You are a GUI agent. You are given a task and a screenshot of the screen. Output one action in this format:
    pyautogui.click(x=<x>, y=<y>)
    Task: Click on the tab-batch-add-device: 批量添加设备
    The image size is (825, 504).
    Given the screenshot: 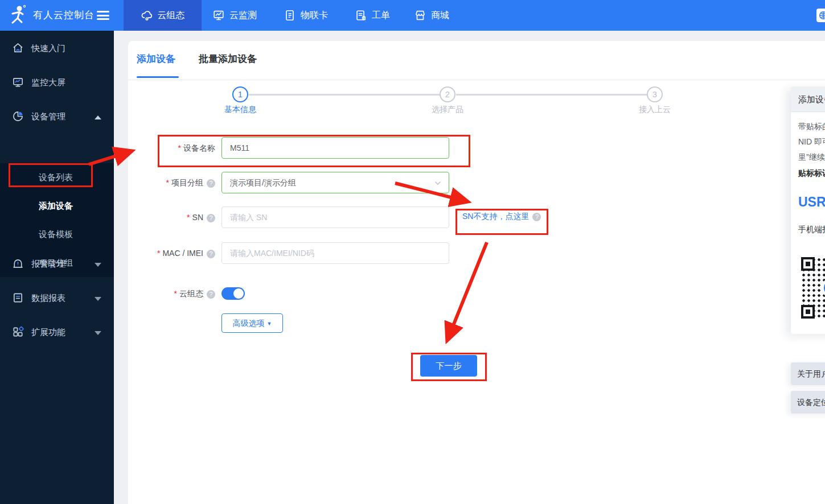 What is the action you would take?
    pyautogui.click(x=228, y=59)
    